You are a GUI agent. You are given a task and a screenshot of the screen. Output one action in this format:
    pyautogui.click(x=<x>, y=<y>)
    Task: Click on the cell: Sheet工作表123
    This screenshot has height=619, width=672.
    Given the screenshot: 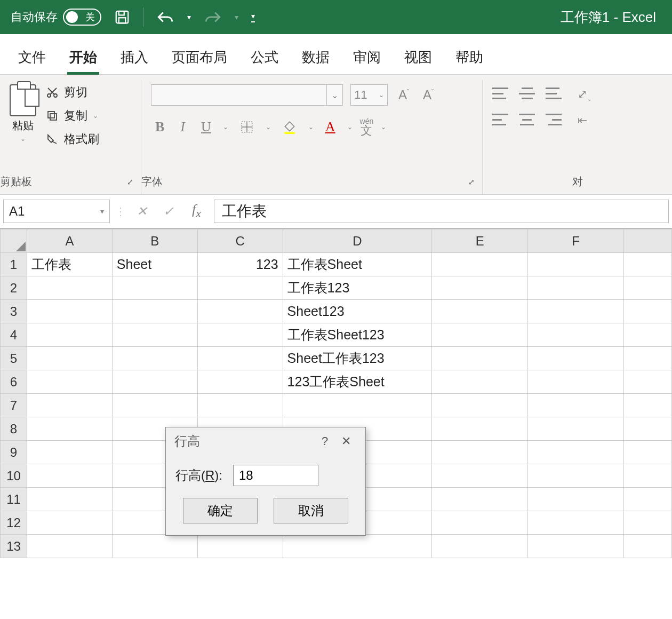 What is the action you would take?
    pyautogui.click(x=357, y=359)
    